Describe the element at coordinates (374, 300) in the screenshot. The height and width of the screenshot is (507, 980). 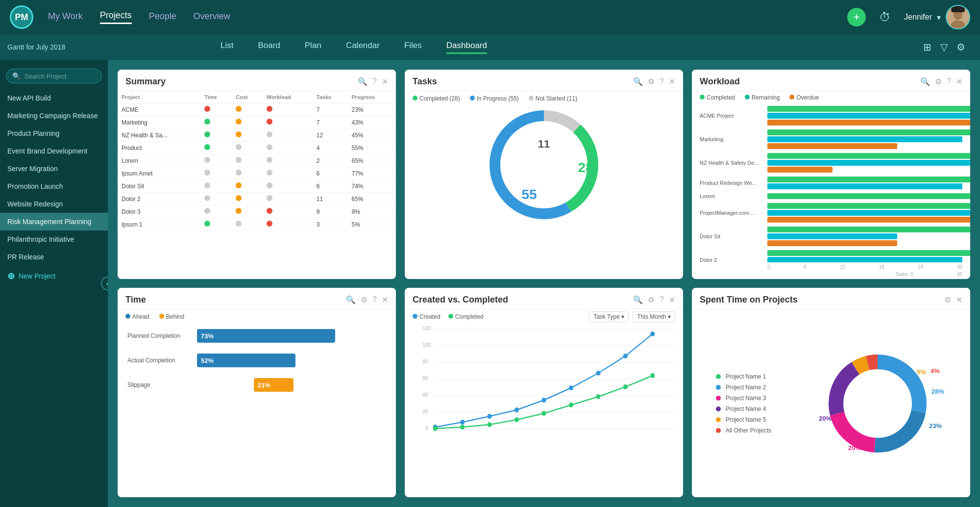
I see `time-help-icon: ?` at that location.